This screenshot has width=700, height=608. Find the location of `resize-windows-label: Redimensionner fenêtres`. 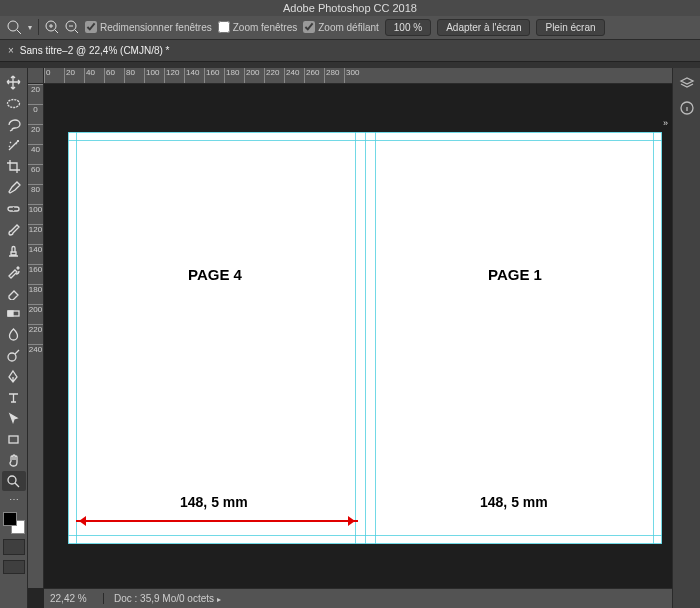

resize-windows-label: Redimensionner fenêtres is located at coordinates (156, 28).